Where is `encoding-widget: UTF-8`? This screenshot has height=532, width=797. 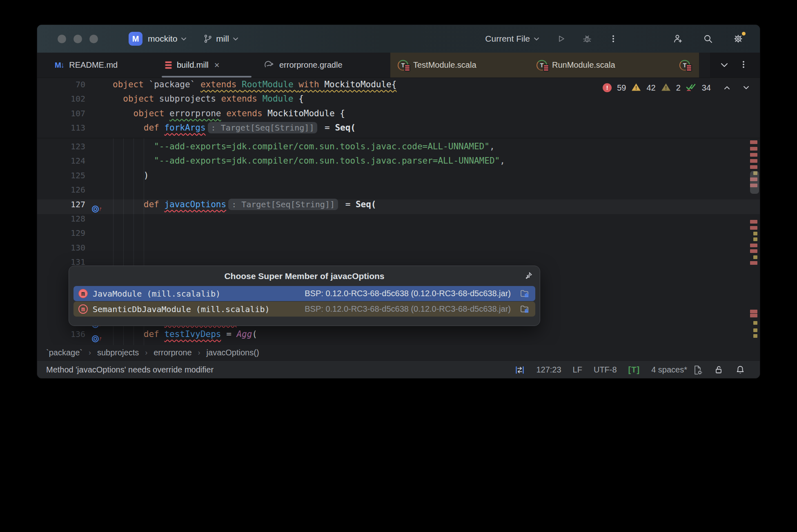
encoding-widget: UTF-8 is located at coordinates (605, 370).